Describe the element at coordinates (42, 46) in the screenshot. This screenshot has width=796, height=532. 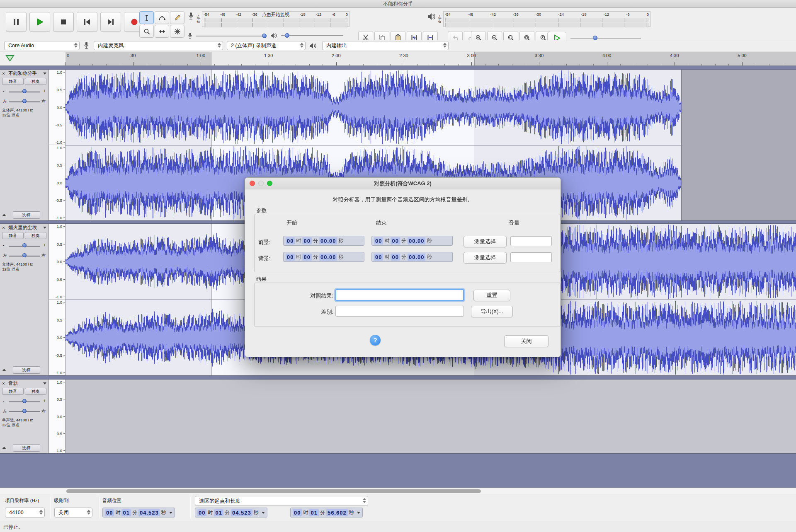
I see `audio-host-select: Core Audio` at that location.